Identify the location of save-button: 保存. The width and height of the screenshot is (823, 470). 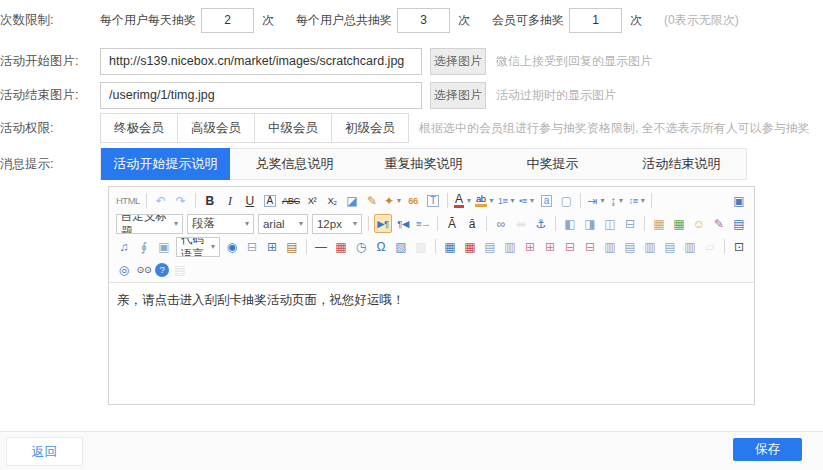
(768, 450).